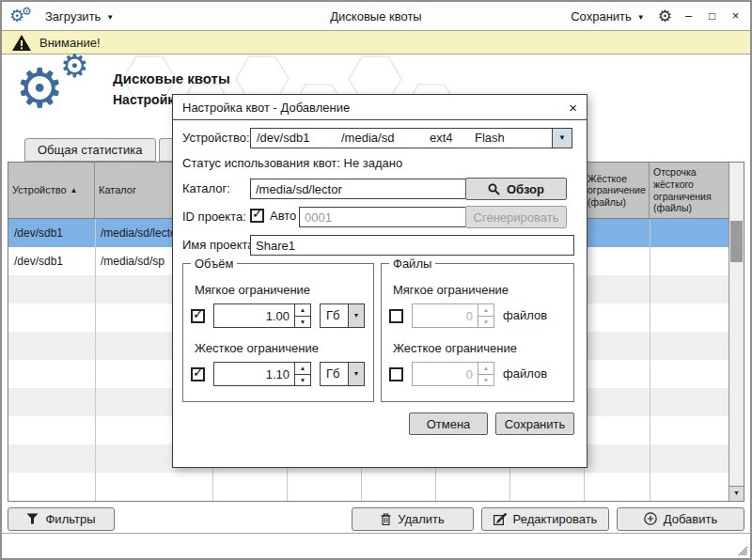 This screenshot has width=752, height=560. Describe the element at coordinates (517, 218) in the screenshot. I see `generate-label: Сгенерировать` at that location.